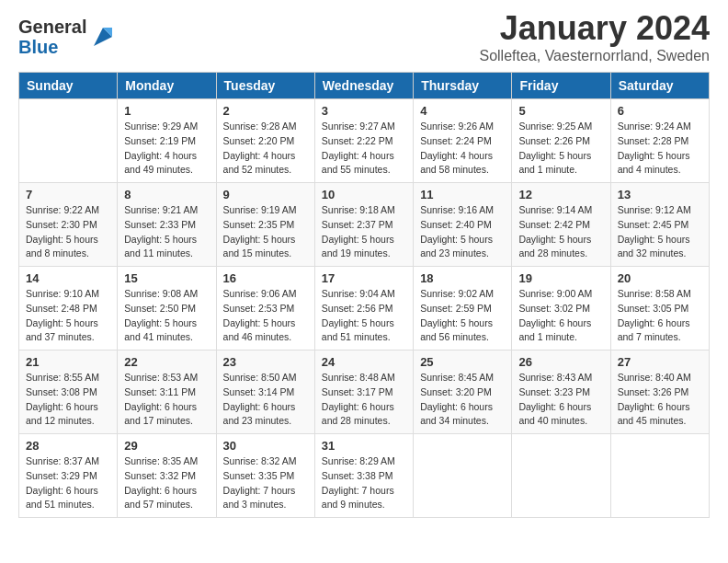 This screenshot has height=563, width=728. Describe the element at coordinates (167, 392) in the screenshot. I see `calendar-cell: 22Sunrise: 8:53 AMSunset: 3:11 PMDayligh…` at that location.